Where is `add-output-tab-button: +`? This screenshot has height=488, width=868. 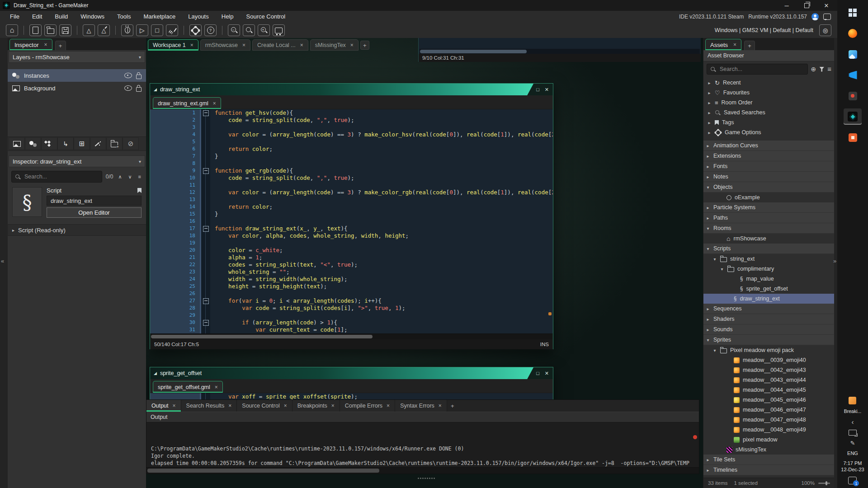 add-output-tab-button: + is located at coordinates (453, 406).